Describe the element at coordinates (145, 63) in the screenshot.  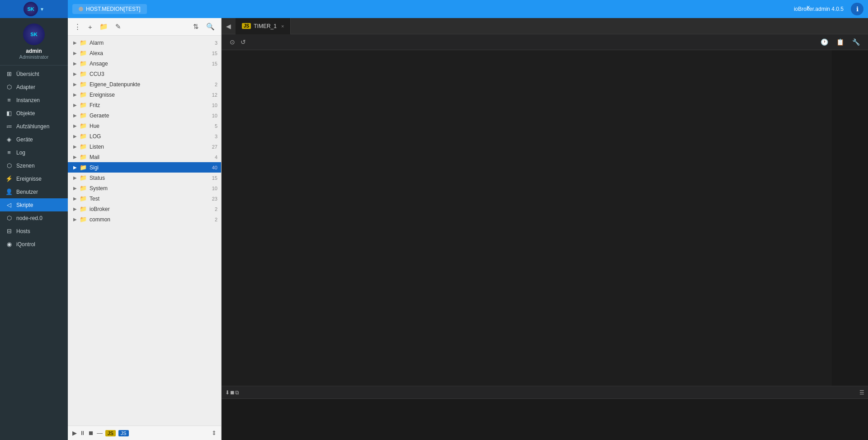
I see `tree-item-ansage: ▶ 📁 Ansage 15` at that location.